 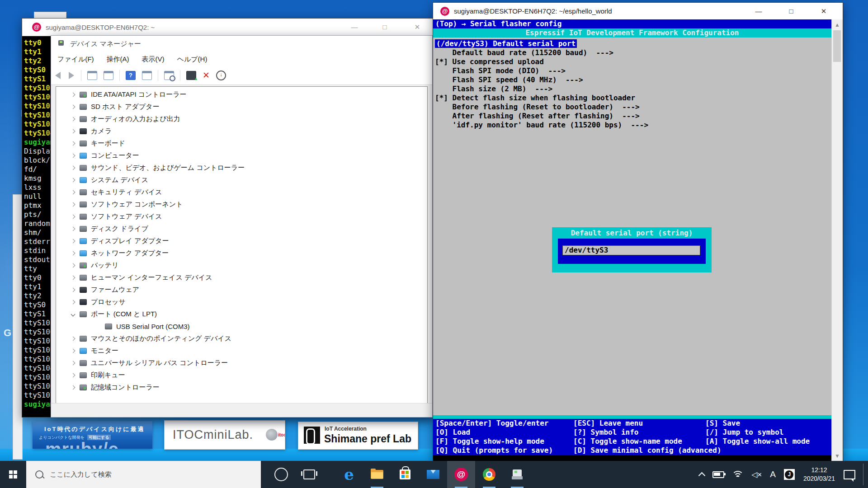 What do you see at coordinates (632, 98) in the screenshot?
I see `menuconfig-item: [*] Detect flash size when flashing boot…` at bounding box center [632, 98].